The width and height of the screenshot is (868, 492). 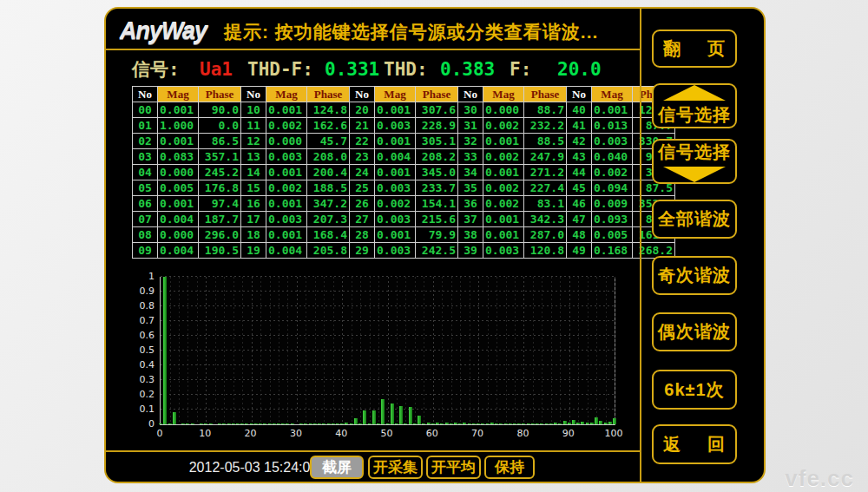 I want to click on harmonic-phase: 233.7, so click(x=437, y=188).